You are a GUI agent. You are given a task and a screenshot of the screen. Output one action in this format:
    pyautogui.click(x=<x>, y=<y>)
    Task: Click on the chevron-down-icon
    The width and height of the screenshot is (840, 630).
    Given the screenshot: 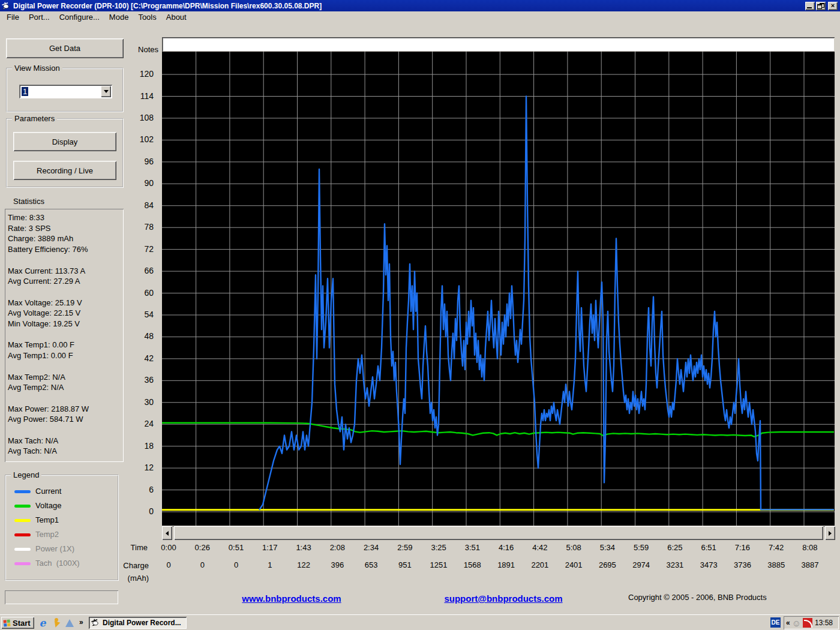 What is the action you would take?
    pyautogui.click(x=106, y=91)
    